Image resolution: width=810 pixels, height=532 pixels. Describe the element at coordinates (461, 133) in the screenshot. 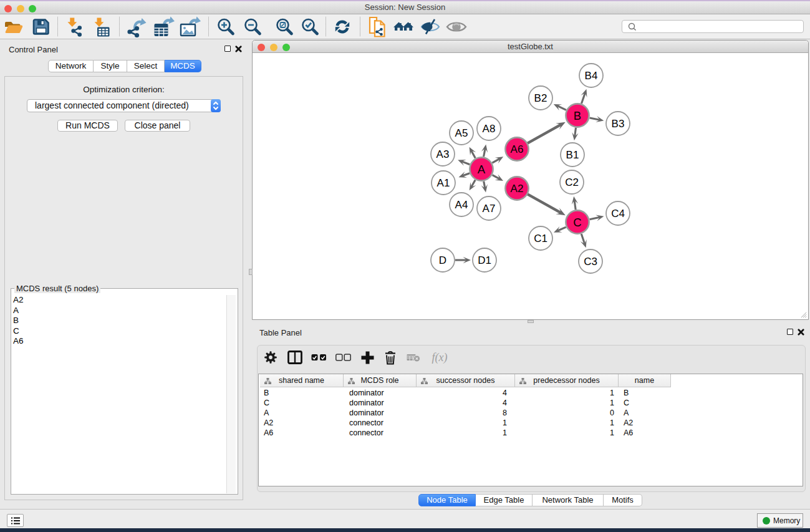

I see `svg-text: A5` at that location.